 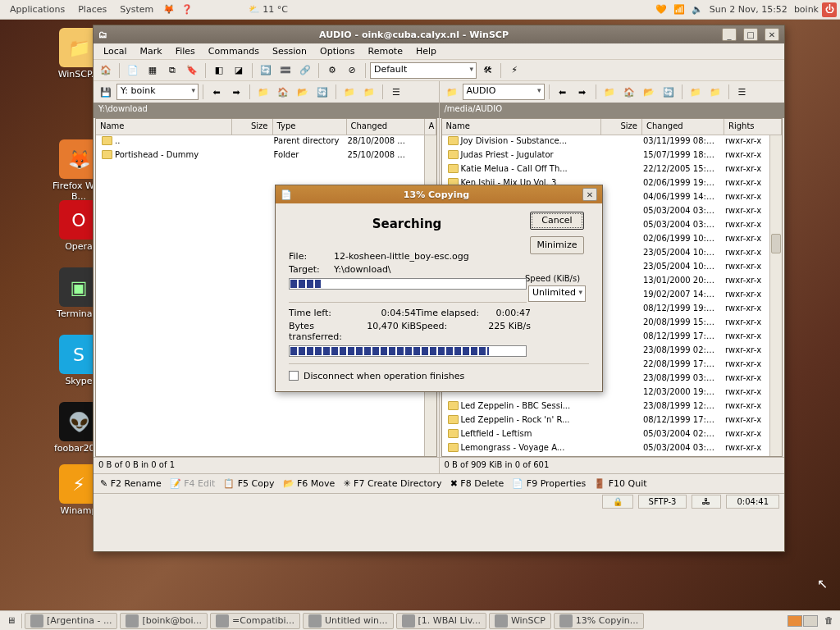 What do you see at coordinates (612, 435) in the screenshot?
I see `table-row: Leftfield - Leftism05/03/2004 02:0...rwx…` at bounding box center [612, 435].